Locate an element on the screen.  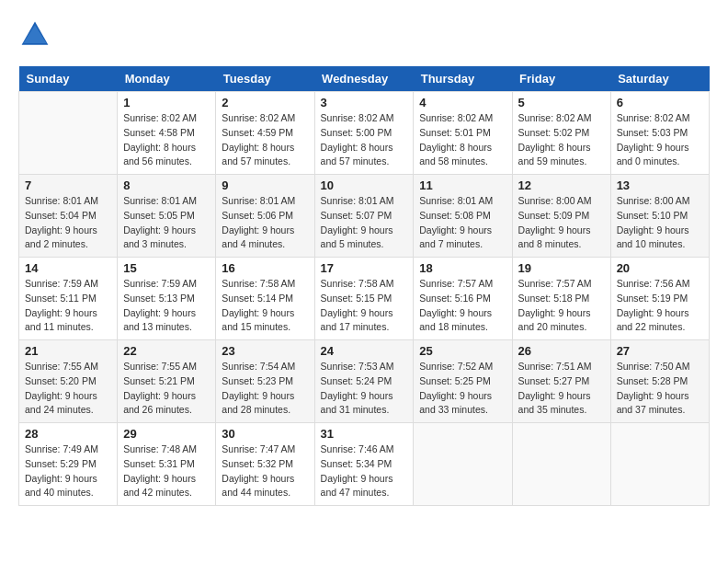
weekday-header-row: SundayMondayTuesdayWednesdayThursdayFrid… is located at coordinates (364, 79).